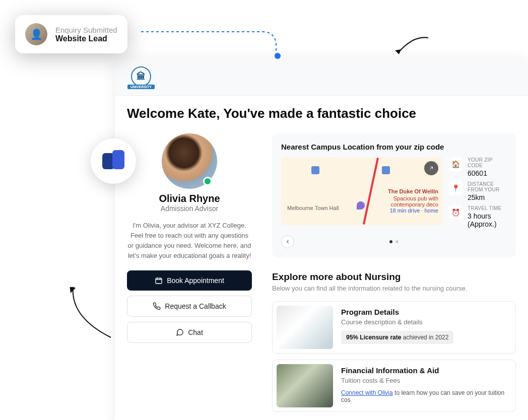 The image size is (528, 420). Describe the element at coordinates (321, 114) in the screenshot. I see `welcome-heading: Welcome Kate, You've made a fantastic ch…` at that location.